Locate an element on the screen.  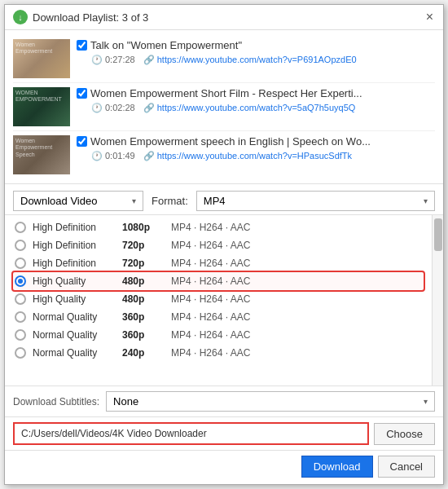
subtitles-label: Download Subtitles: is located at coordinates (56, 402).